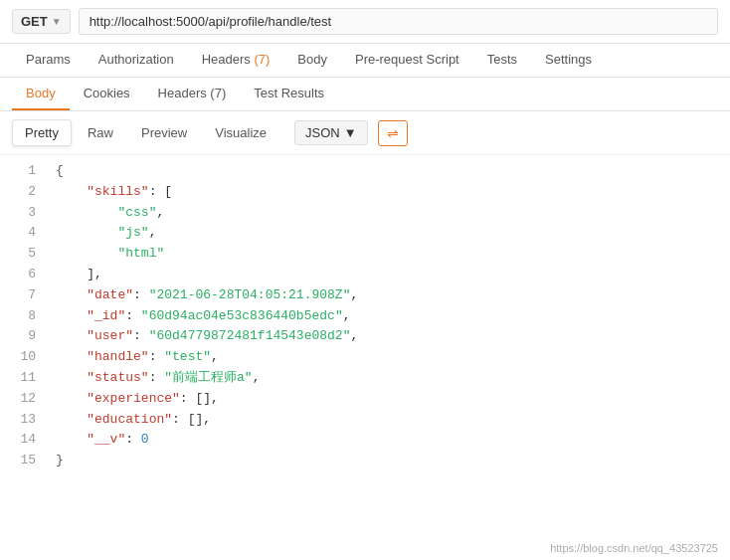 The image size is (730, 560). I want to click on raw-button: Raw, so click(100, 133).